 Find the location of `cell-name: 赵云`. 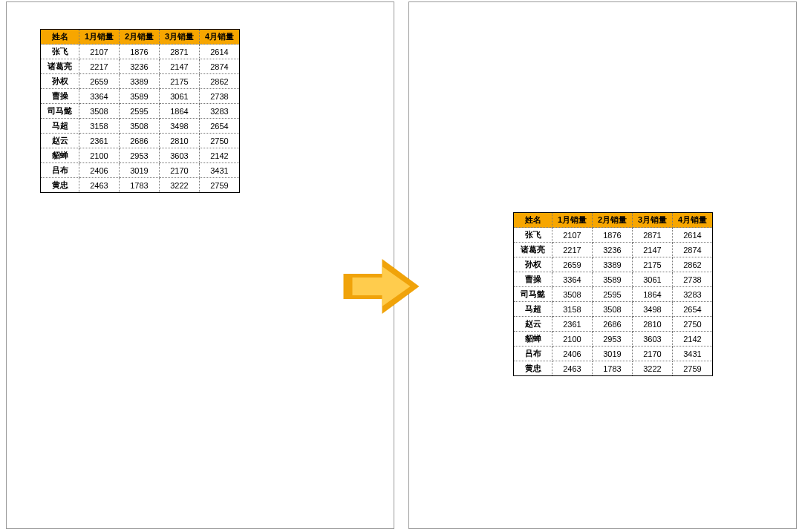

cell-name: 赵云 is located at coordinates (60, 141).